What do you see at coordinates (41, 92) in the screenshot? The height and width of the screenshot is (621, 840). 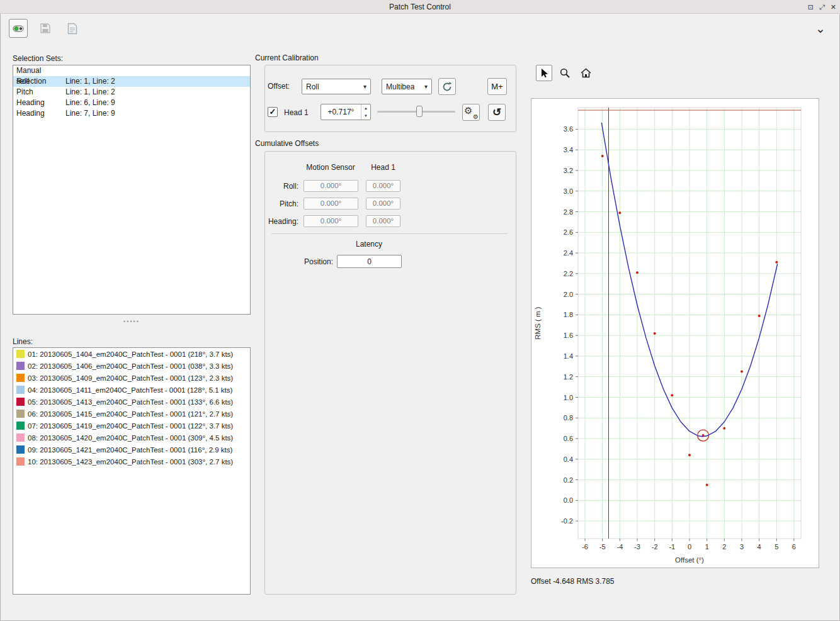 I see `selection-set-name: Pitch` at bounding box center [41, 92].